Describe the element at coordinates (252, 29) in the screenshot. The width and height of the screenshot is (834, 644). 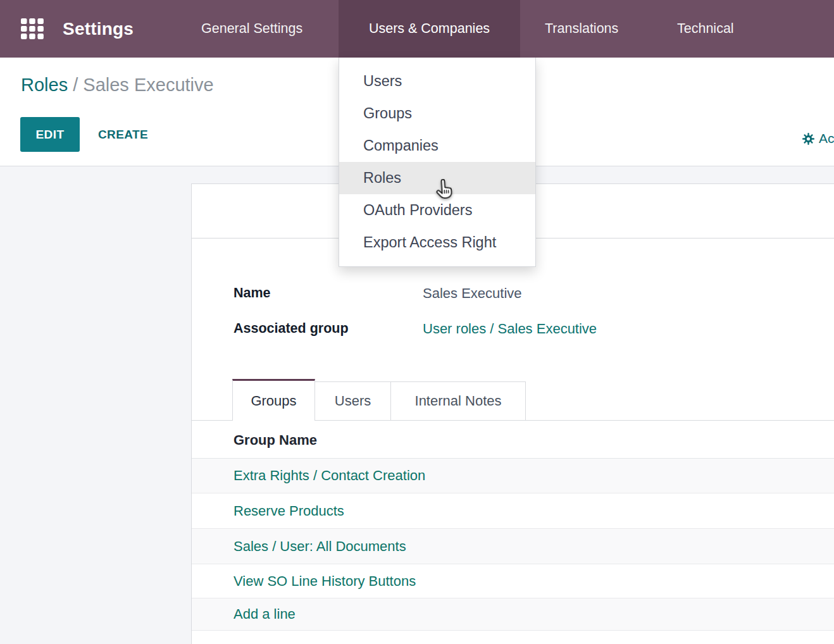
I see `nav-item-general-settings: General Settings` at that location.